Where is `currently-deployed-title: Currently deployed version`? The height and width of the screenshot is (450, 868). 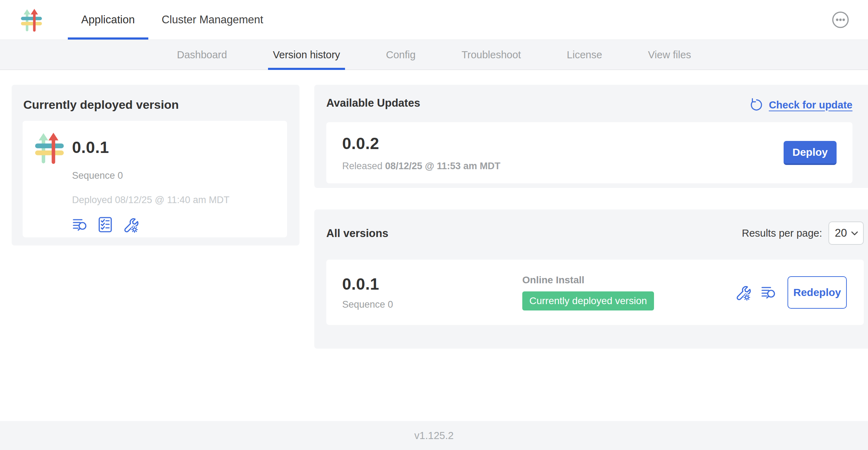
currently-deployed-title: Currently deployed version is located at coordinates (155, 109).